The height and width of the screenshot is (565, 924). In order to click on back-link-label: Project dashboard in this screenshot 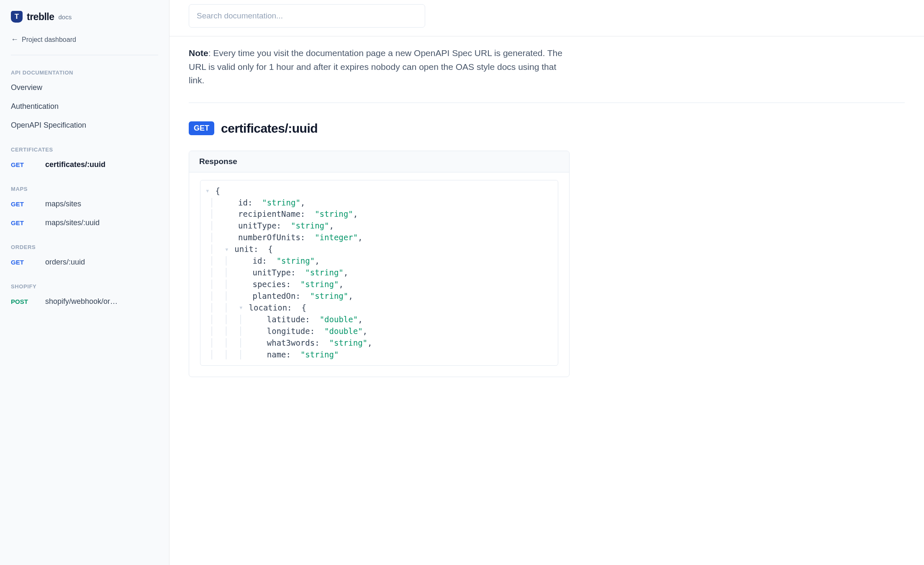, I will do `click(49, 40)`.